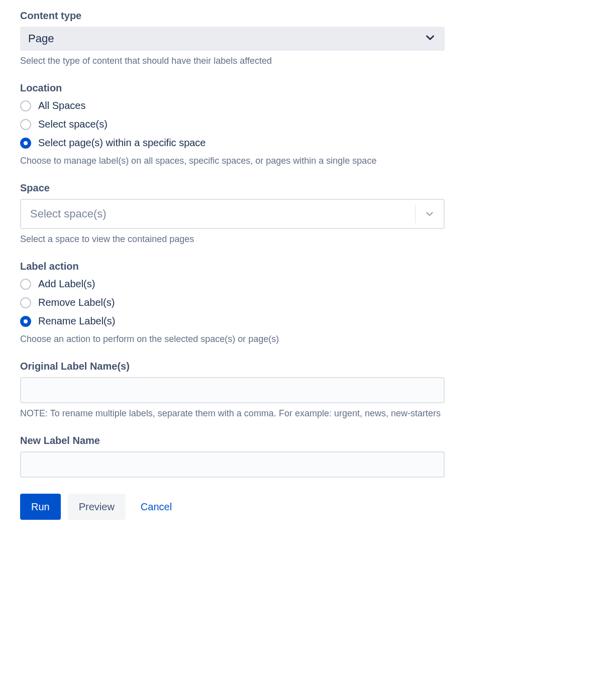  I want to click on original-label-field: Original Label Name(s) NOTE: To rename m…, so click(308, 390).